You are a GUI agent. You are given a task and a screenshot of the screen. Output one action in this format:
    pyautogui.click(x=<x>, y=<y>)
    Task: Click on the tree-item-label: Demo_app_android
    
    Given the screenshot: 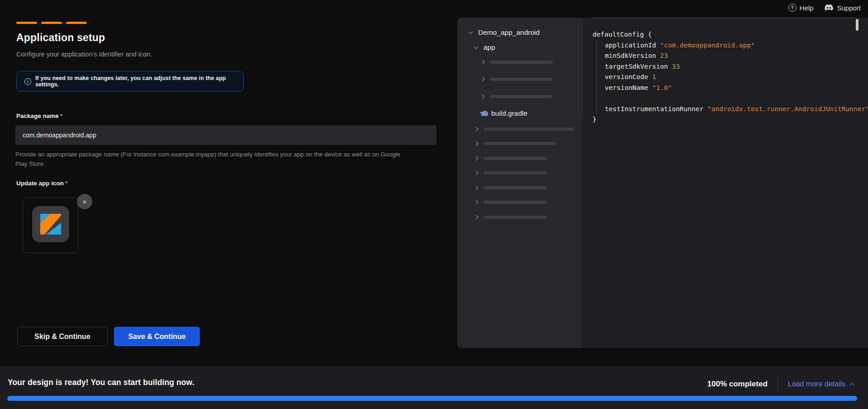 What is the action you would take?
    pyautogui.click(x=509, y=33)
    